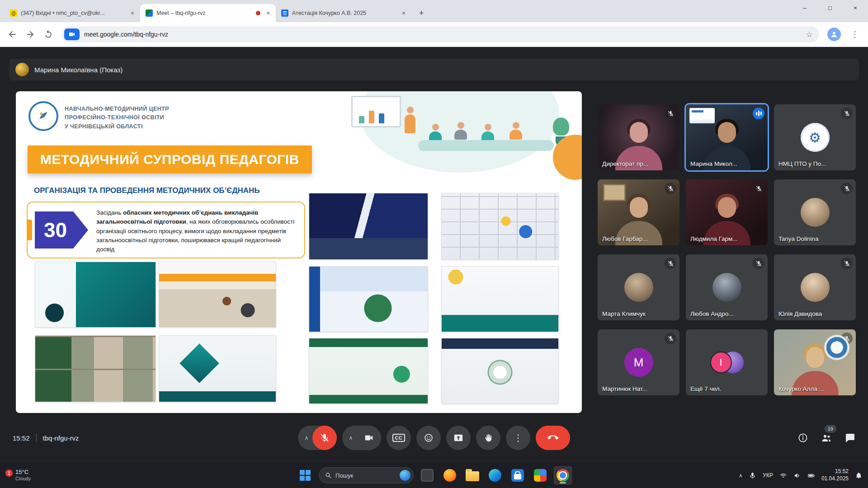 The image size is (868, 488). Describe the element at coordinates (399, 438) in the screenshot. I see `captions-button: CC` at that location.